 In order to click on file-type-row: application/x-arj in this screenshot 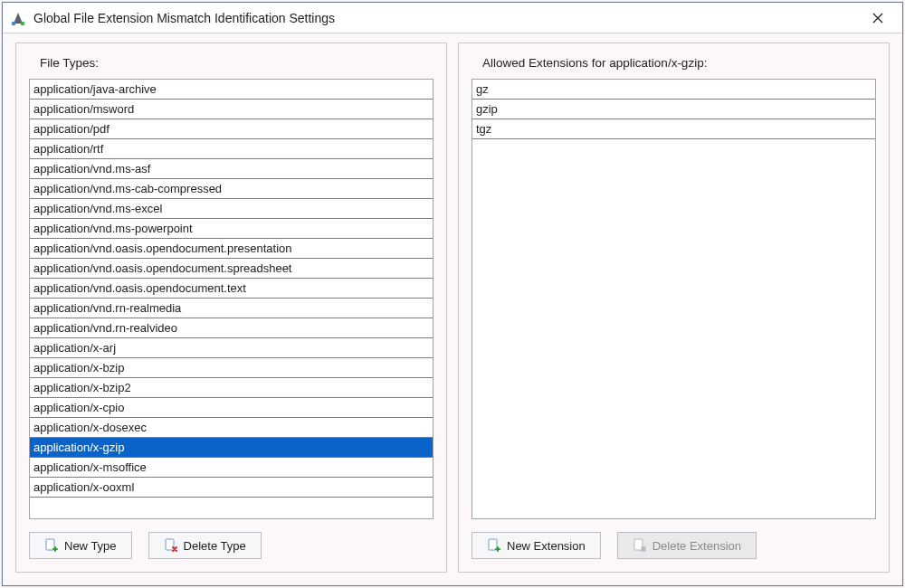, I will do `click(232, 348)`.